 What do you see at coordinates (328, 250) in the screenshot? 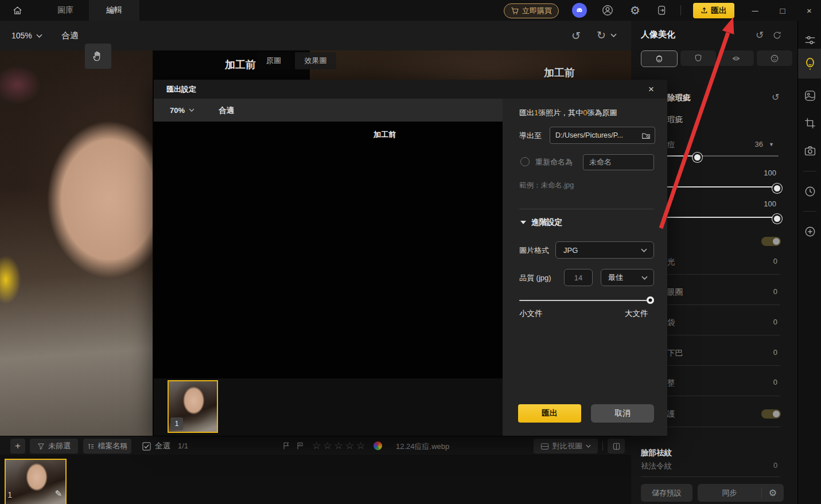
I see `preview-photo` at bounding box center [328, 250].